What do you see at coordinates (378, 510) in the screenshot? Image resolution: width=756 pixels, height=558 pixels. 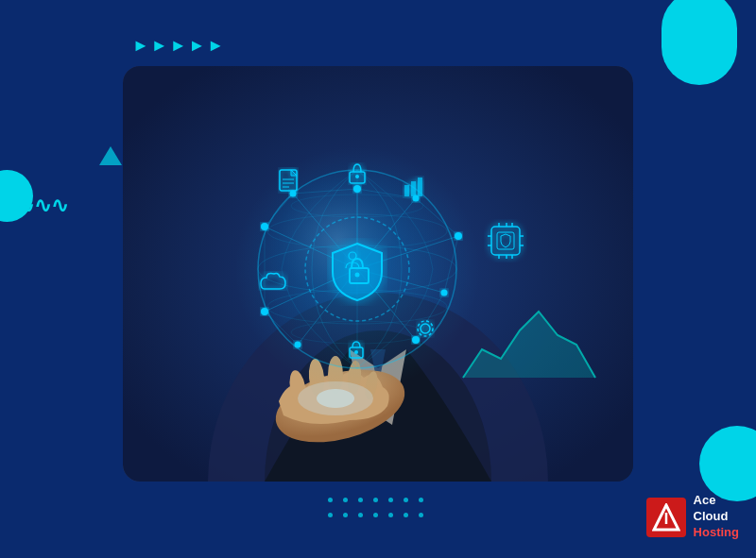 I see `deco-dot-grid` at bounding box center [378, 510].